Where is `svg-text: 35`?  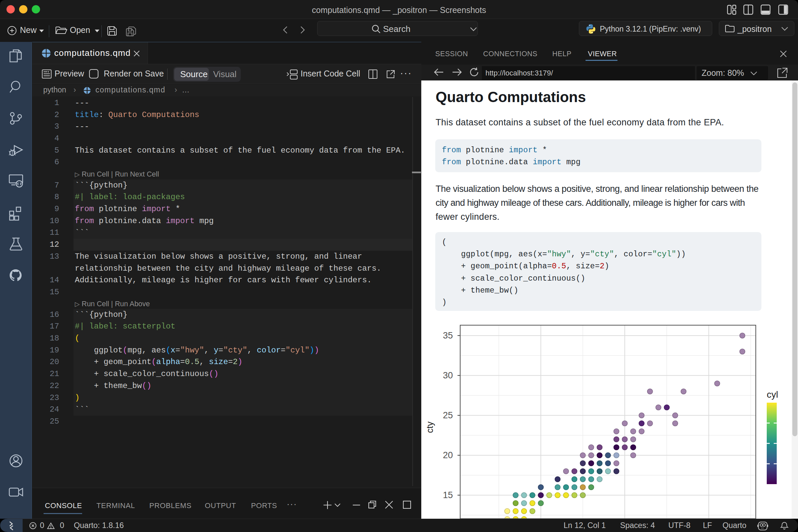 svg-text: 35 is located at coordinates (448, 336).